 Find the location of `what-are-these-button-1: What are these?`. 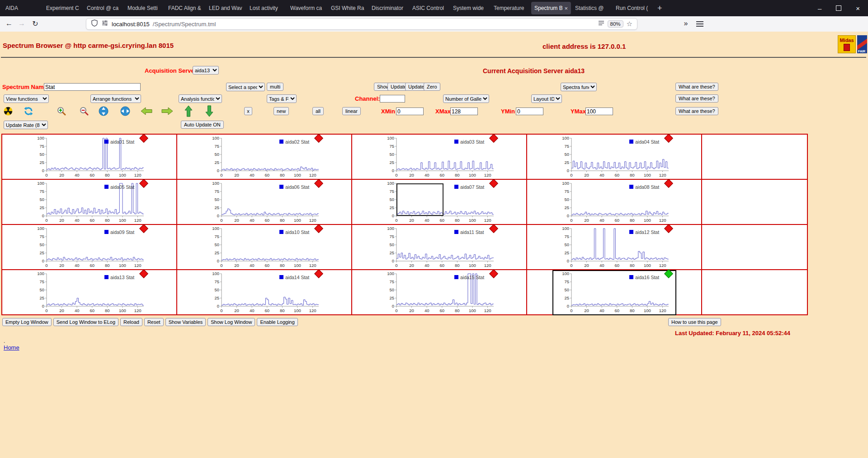

what-are-these-button-1: What are these? is located at coordinates (697, 87).